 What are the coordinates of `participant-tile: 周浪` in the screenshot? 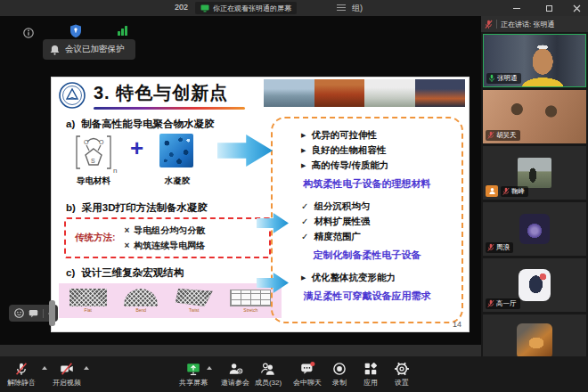 It's located at (535, 229).